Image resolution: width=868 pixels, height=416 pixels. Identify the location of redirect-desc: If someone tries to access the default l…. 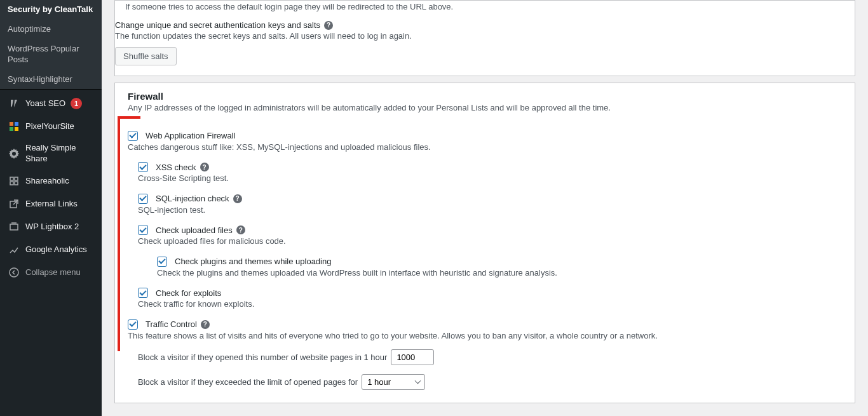
(484, 6).